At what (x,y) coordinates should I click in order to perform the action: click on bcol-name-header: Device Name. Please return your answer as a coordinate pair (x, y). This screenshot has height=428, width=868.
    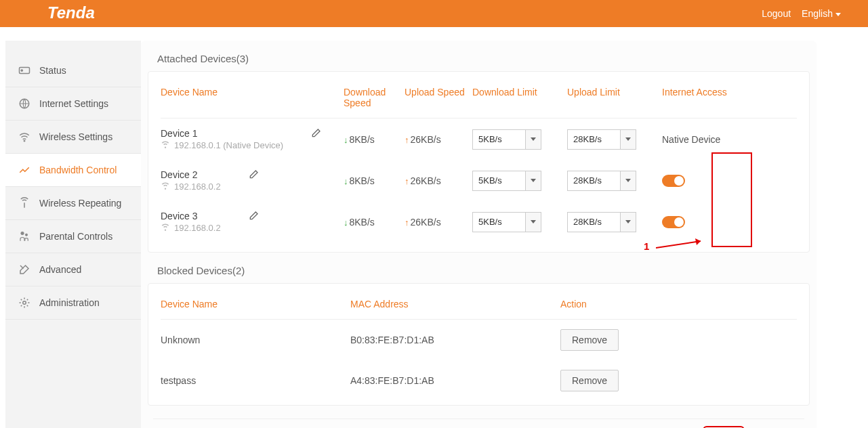
    Looking at the image, I should click on (255, 304).